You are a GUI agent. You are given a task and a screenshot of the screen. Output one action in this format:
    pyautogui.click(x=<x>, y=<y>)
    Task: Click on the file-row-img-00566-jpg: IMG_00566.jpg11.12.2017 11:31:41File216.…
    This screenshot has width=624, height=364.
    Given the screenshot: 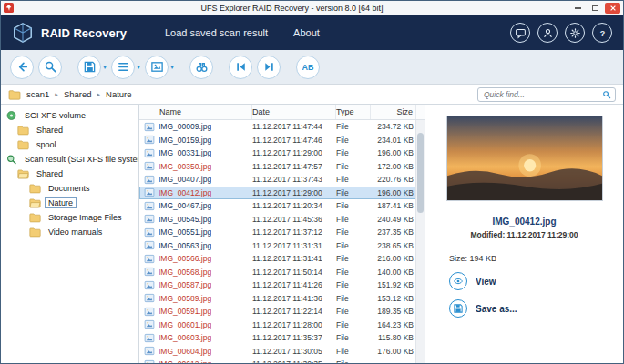 What is the action you would take?
    pyautogui.click(x=282, y=258)
    